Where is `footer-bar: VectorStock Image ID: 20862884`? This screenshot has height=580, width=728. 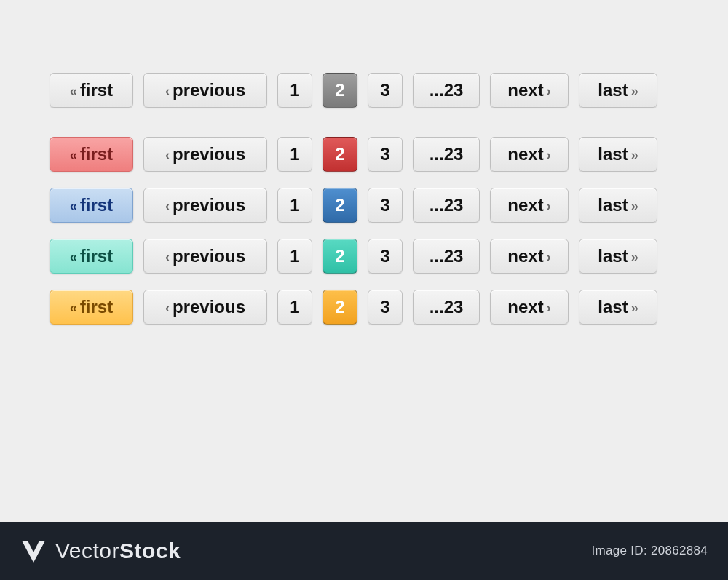 footer-bar: VectorStock Image ID: 20862884 is located at coordinates (364, 551).